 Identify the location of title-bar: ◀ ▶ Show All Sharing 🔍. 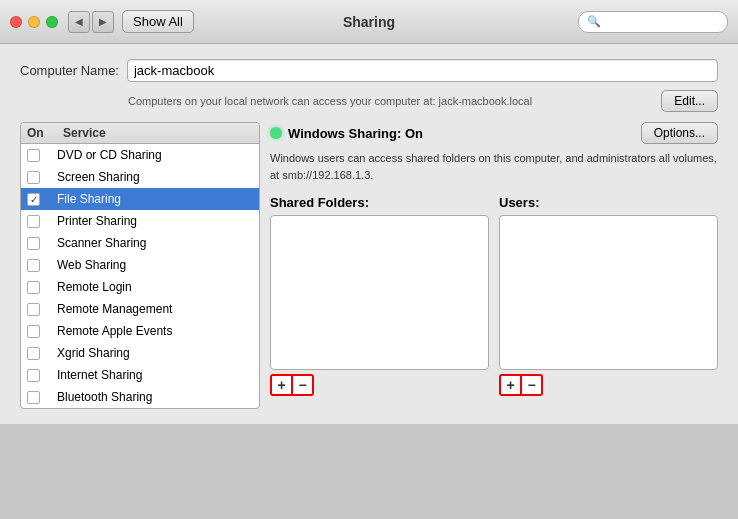
(369, 22).